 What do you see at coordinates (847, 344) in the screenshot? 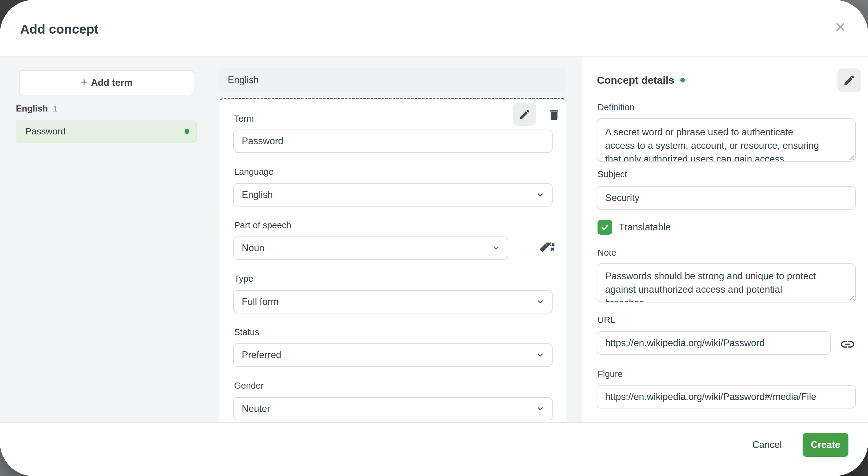
I see `open-link-button` at bounding box center [847, 344].